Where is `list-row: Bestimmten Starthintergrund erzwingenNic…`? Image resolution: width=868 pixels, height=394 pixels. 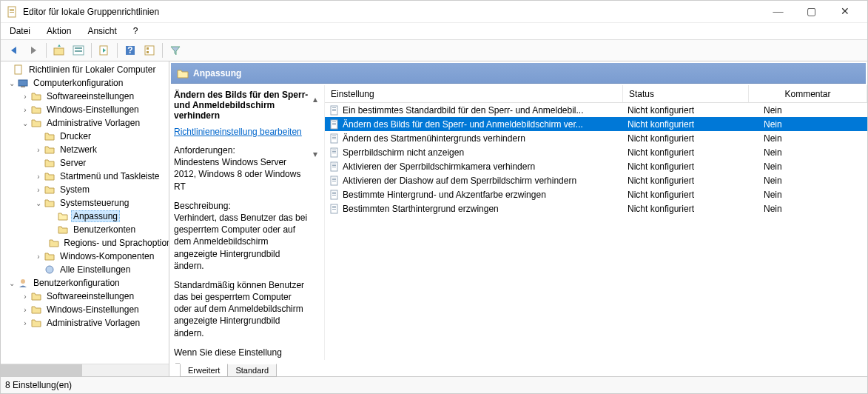 list-row: Bestimmten Starthintergrund erzwingenNic… is located at coordinates (596, 209).